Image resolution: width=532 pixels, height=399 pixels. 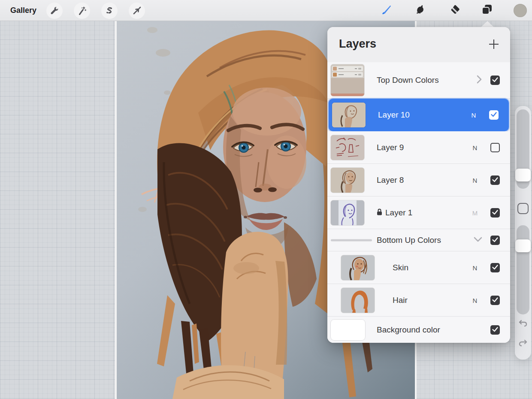 I want to click on layers-panel-header: Layers, so click(x=419, y=45).